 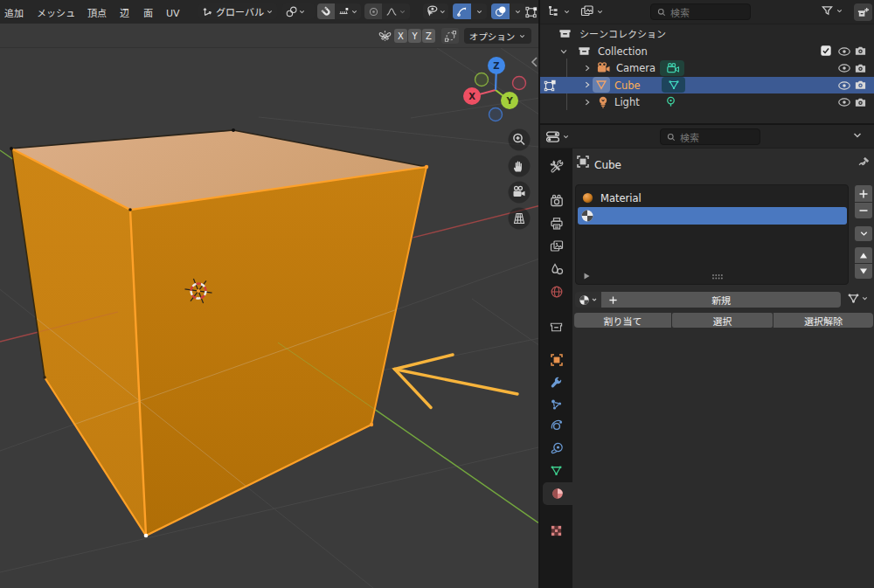 What do you see at coordinates (519, 166) in the screenshot?
I see `move-view-button` at bounding box center [519, 166].